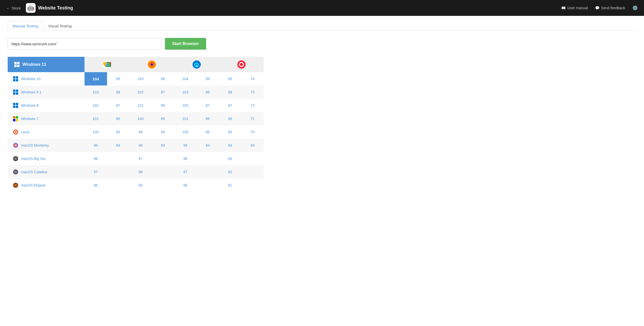 The image size is (644, 326). Describe the element at coordinates (46, 79) in the screenshot. I see `os-cell: Windows 10` at that location.